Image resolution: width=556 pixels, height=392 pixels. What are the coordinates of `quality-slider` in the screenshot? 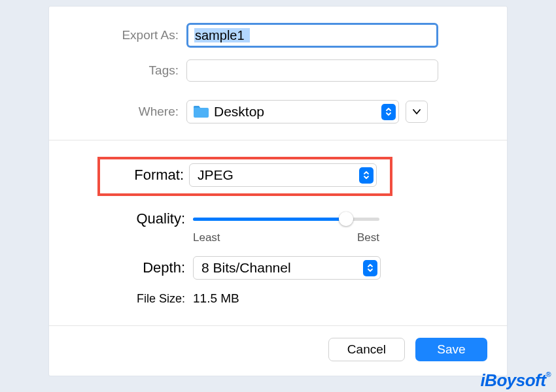 It's located at (287, 219).